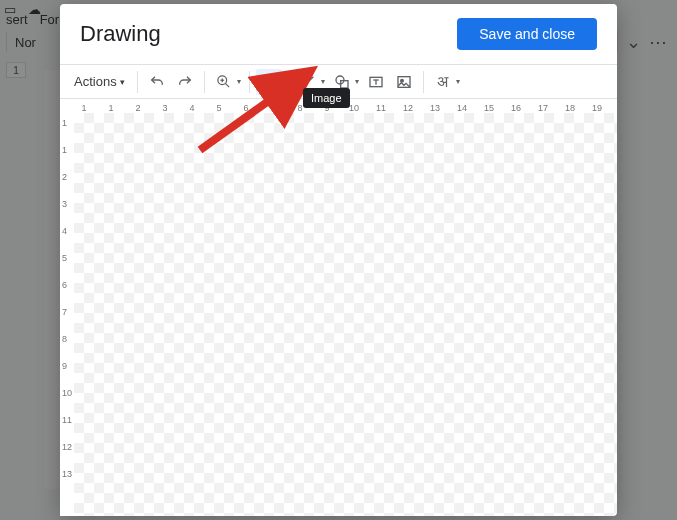  I want to click on image-tool, so click(404, 82).